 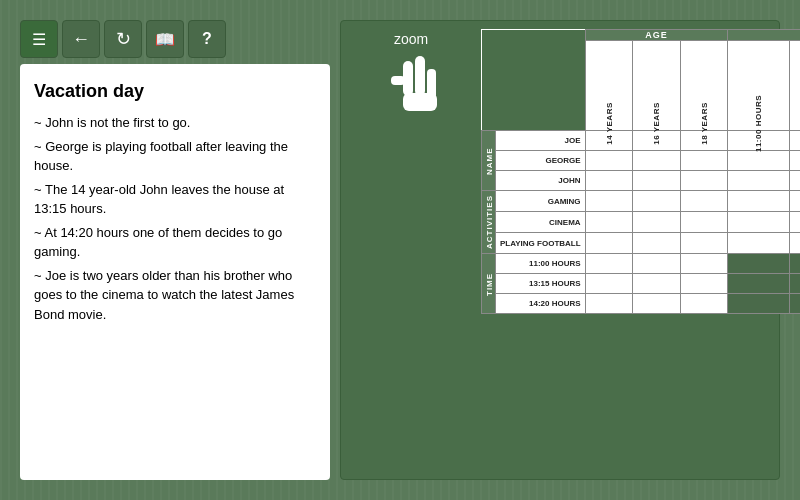 What do you see at coordinates (39, 40) in the screenshot?
I see `list-icon: ☰` at bounding box center [39, 40].